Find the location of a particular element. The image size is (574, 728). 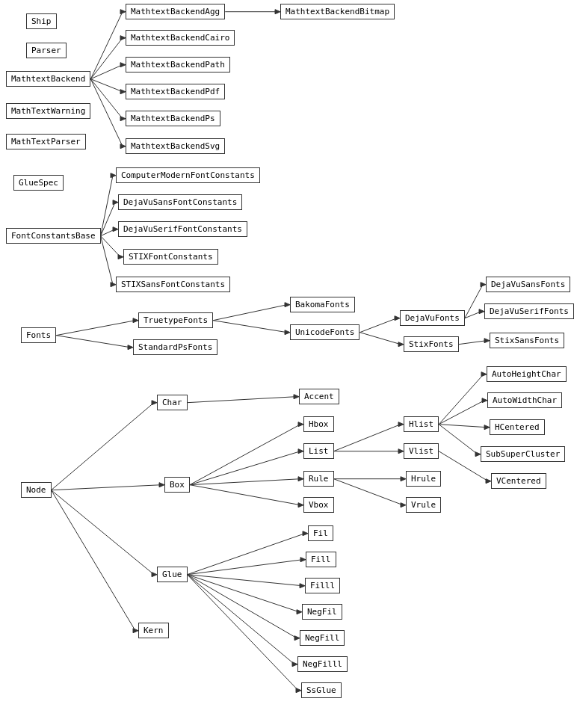

node-bakomafonts: BakomaFonts is located at coordinates (323, 305).